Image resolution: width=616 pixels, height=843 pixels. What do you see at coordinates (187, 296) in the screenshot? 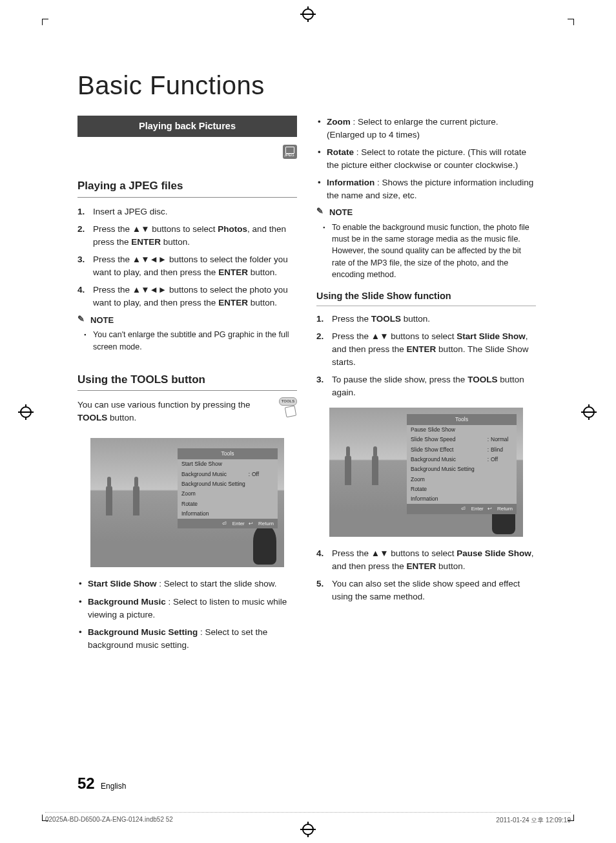
I see `step-item: 4.Press the ▲▼◄► buttons to select the p…` at bounding box center [187, 296].